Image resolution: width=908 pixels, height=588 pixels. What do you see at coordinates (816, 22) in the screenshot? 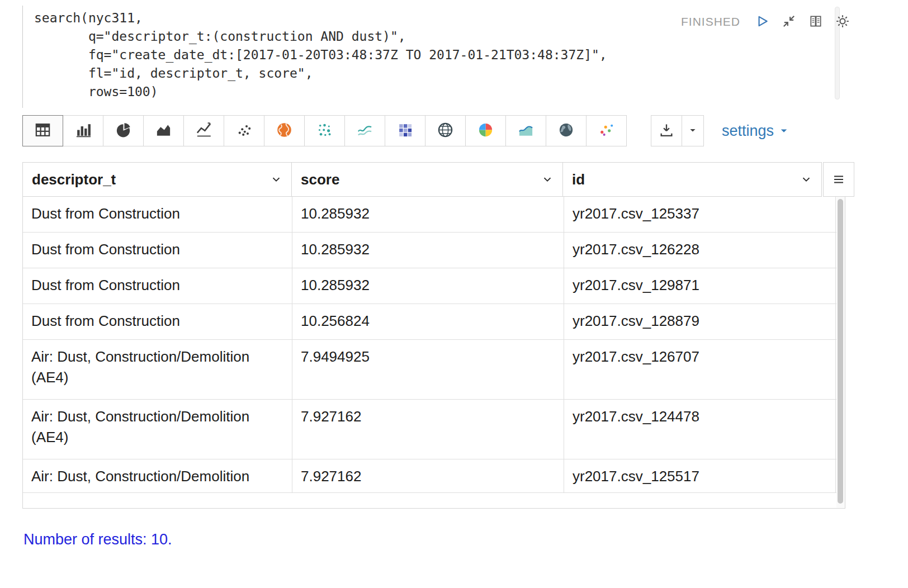
I see `editor-toggle-button` at bounding box center [816, 22].